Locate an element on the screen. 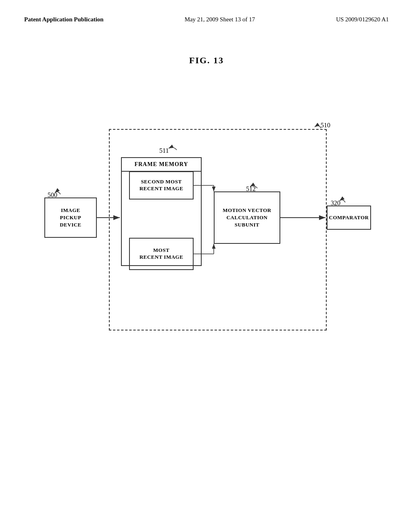 This screenshot has width=413, height=532. figure-title: FIG. 13 is located at coordinates (206, 60).